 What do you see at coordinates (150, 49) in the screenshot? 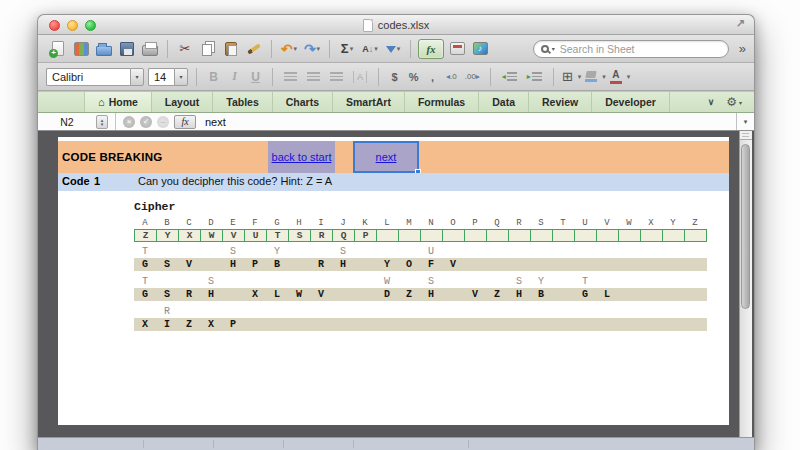
I see `print-button` at bounding box center [150, 49].